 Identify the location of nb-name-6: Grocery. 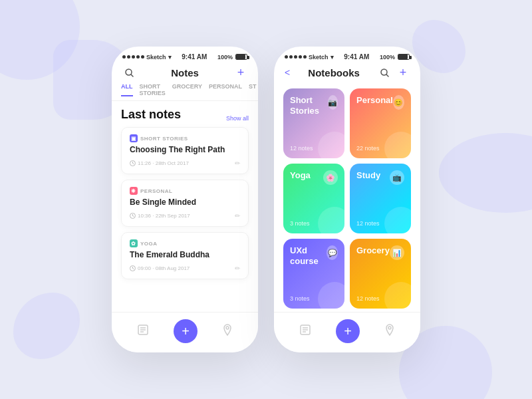
(373, 251).